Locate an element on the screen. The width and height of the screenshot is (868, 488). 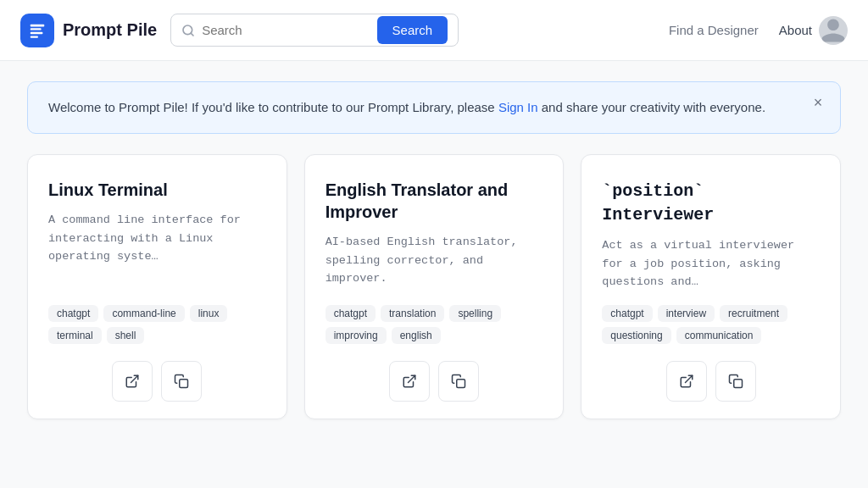
tag-linux: linux is located at coordinates (209, 313).